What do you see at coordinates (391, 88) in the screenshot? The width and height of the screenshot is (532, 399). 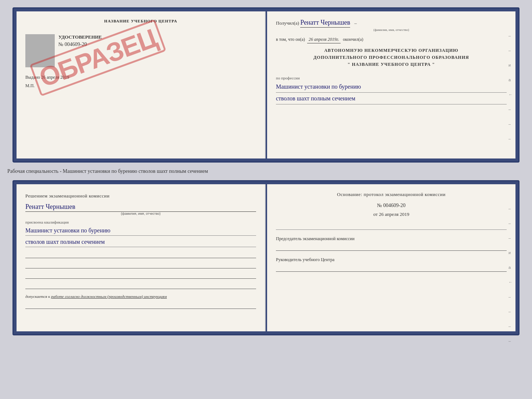 I see `profession-line1: Машинист установки по бурению` at bounding box center [391, 88].